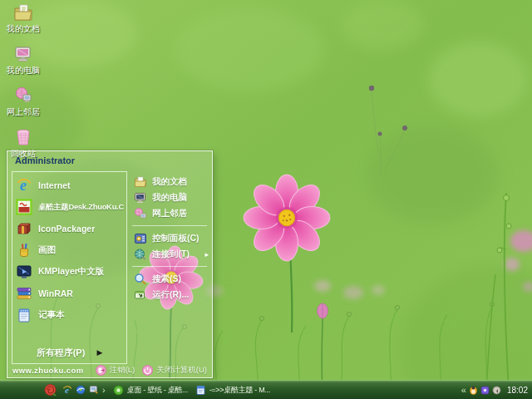 This screenshot has width=532, height=399. I want to click on qq-icon, so click(474, 391).